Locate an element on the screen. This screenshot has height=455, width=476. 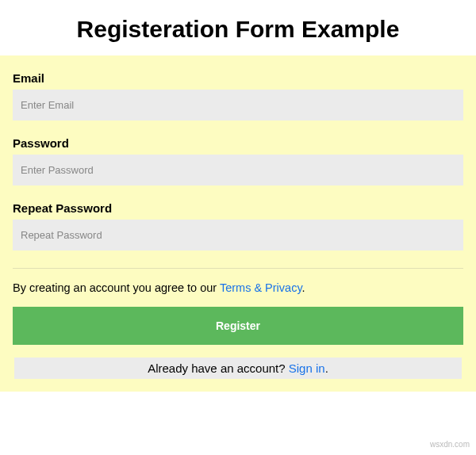
signin-prefix: Already have an account? is located at coordinates (218, 368).